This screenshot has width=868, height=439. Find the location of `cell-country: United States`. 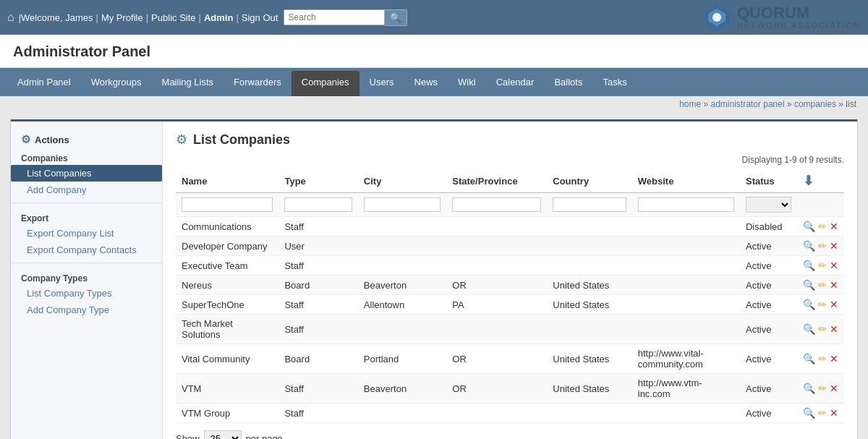

cell-country: United States is located at coordinates (589, 359).